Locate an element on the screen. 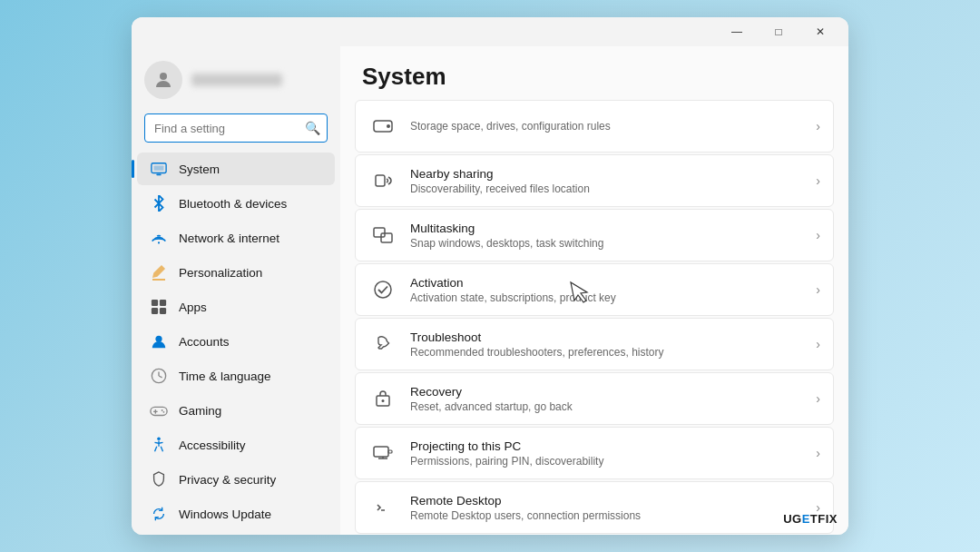  gaming-icon is located at coordinates (159, 410).